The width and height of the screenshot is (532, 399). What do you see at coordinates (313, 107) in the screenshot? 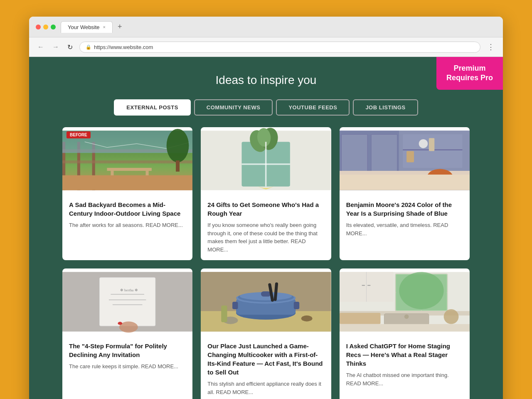
I see `tab-youtube-feeds: YOUTUBE FEEDS` at bounding box center [313, 107].